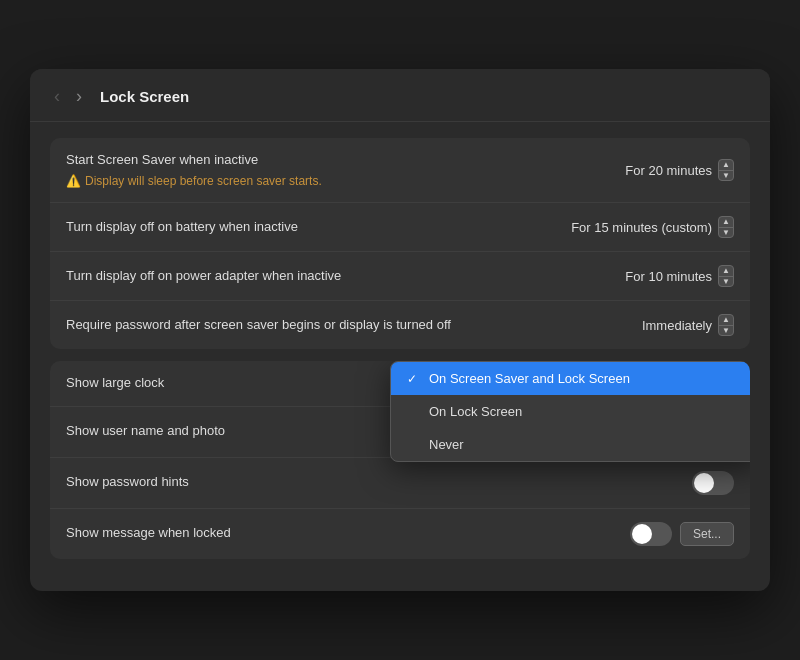 The width and height of the screenshot is (800, 660). I want to click on adapter-display-control: For 10 minutes ▲ ▼, so click(680, 276).